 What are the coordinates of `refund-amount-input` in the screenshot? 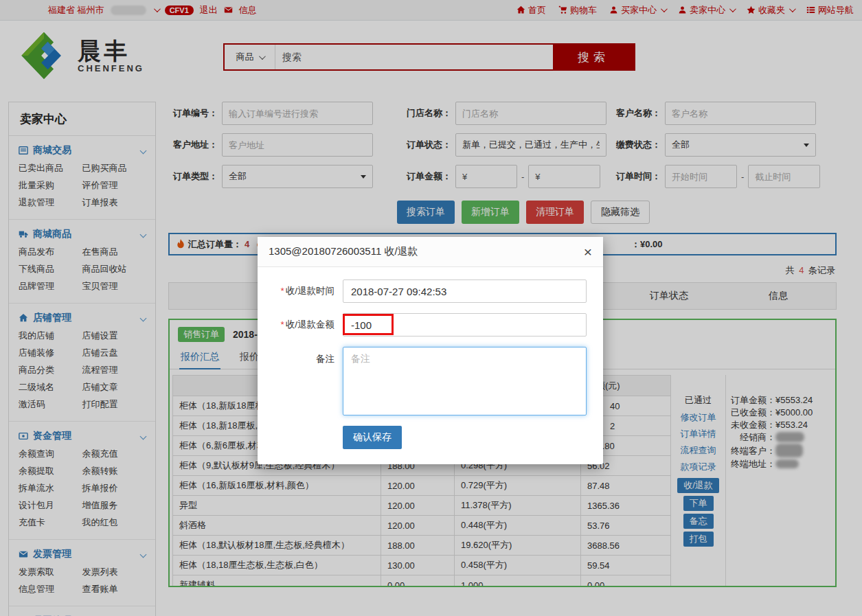 It's located at (464, 325).